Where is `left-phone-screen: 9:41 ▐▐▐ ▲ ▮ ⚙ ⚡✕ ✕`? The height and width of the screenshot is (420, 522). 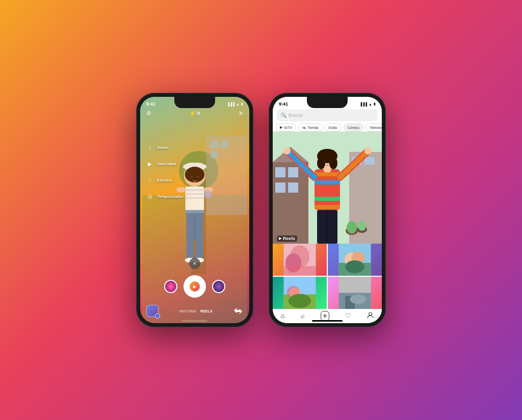
left-phone-screen: 9:41 ▐▐▐ ▲ ▮ ⚙ ⚡✕ ✕ is located at coordinates (195, 210).